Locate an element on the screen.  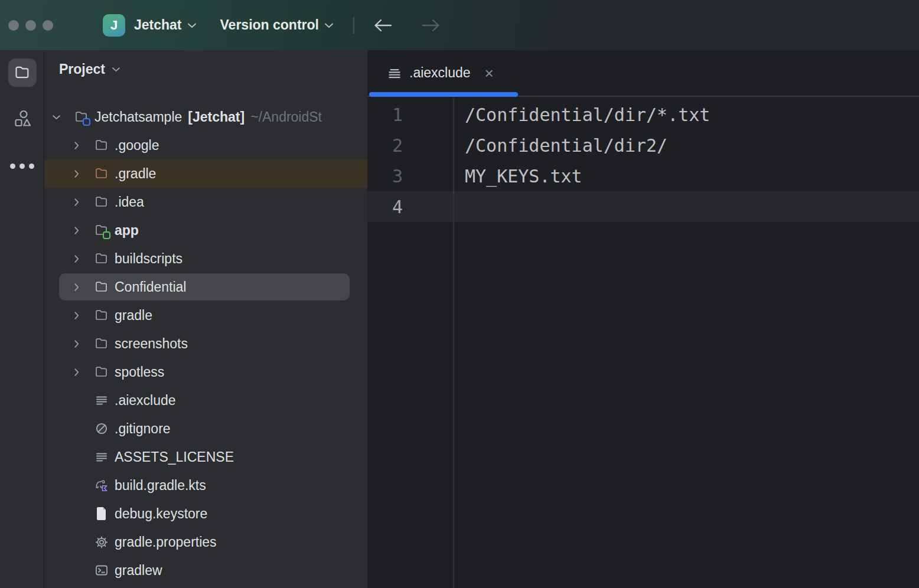
tree-row-screenshots: screenshots is located at coordinates (206, 344).